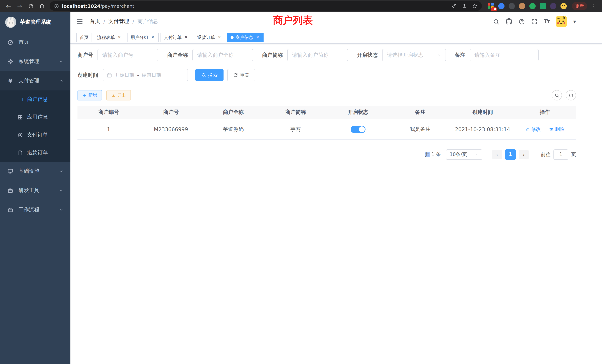 The height and width of the screenshot is (364, 602). I want to click on tab-pay-order: 支付订单✕, so click(176, 38).